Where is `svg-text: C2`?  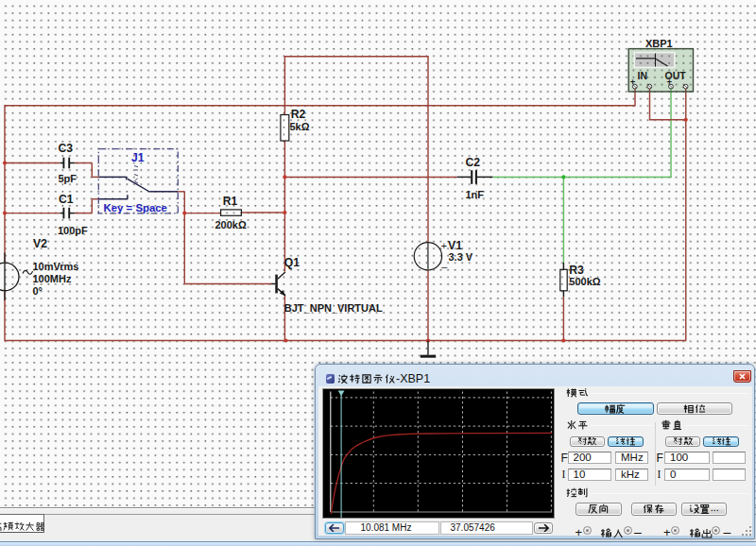
svg-text: C2 is located at coordinates (473, 162).